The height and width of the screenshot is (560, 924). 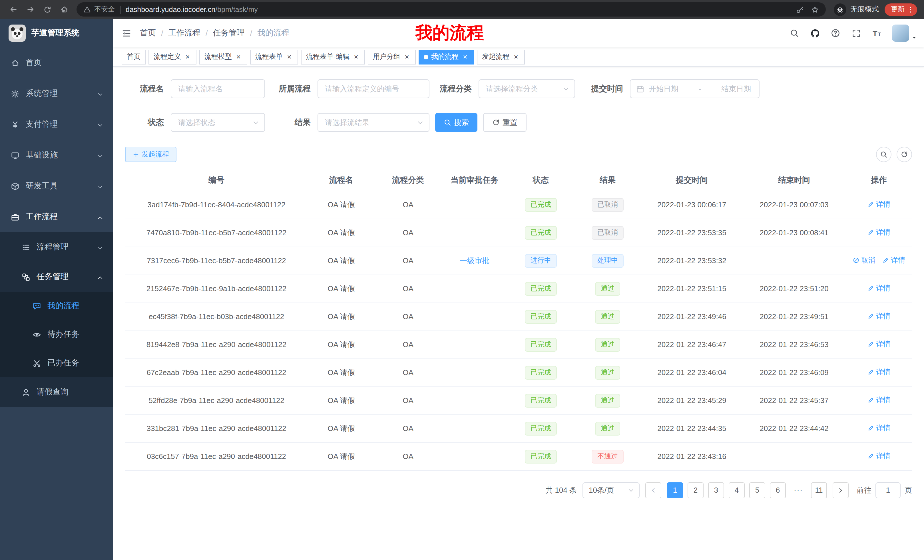 I want to click on browser-reload-button, so click(x=47, y=9).